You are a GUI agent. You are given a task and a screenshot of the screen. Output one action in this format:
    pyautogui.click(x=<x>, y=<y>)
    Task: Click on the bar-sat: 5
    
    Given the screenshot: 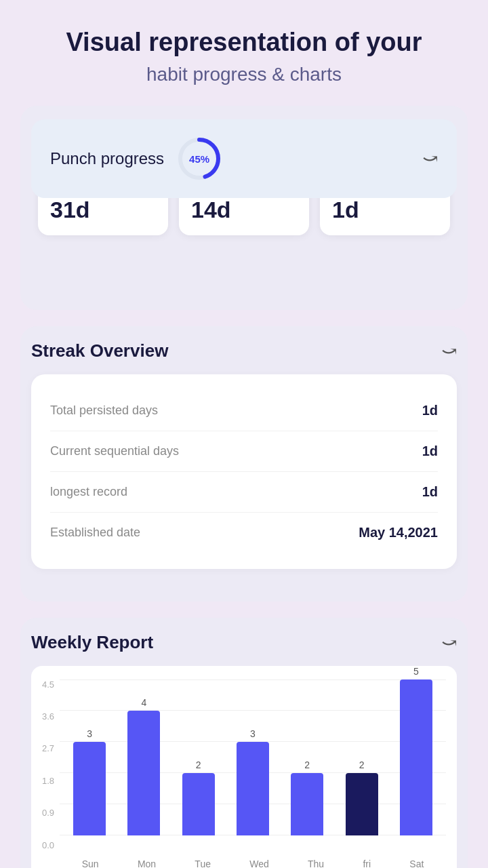 What is the action you would take?
    pyautogui.click(x=416, y=751)
    